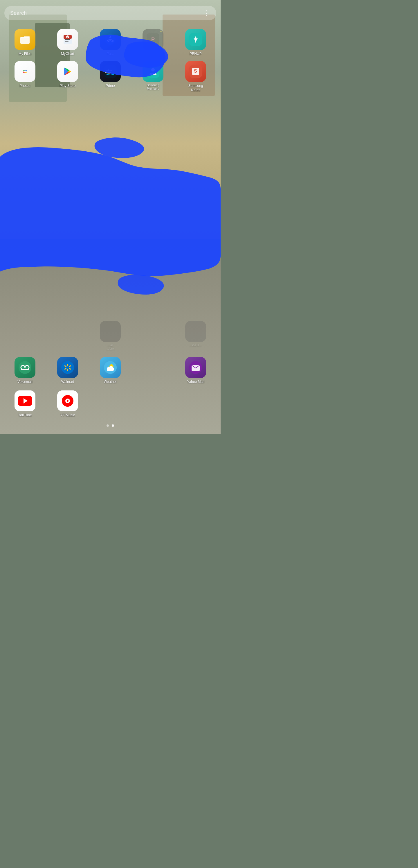  I want to click on app-samsung-members: SamsungMembers, so click(153, 77).